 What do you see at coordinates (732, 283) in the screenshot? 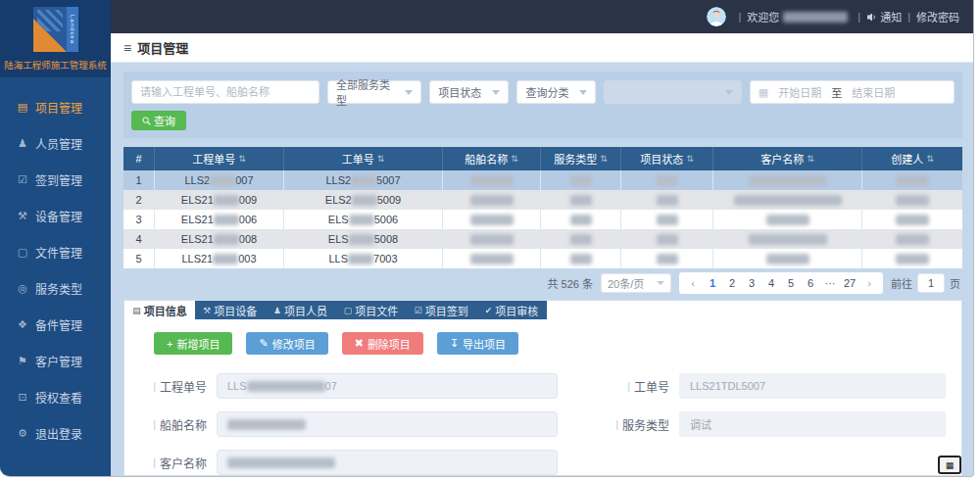
I see `page-number: 2` at bounding box center [732, 283].